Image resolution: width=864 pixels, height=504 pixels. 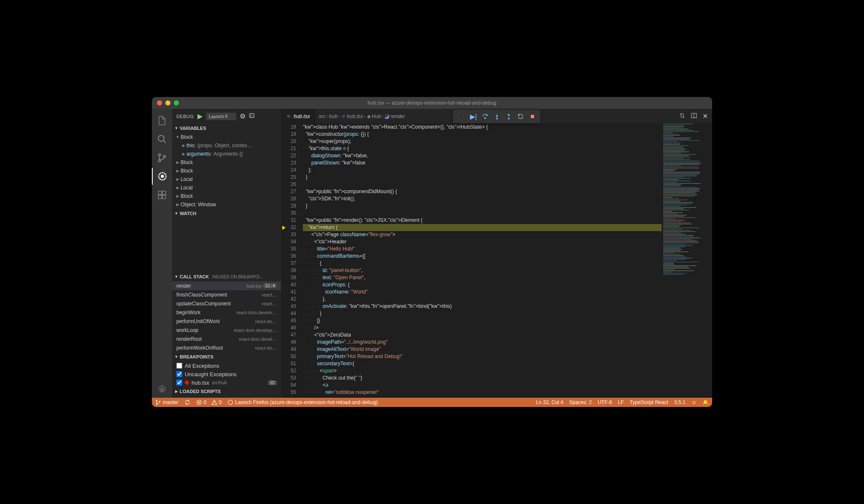 I want to click on stop-button: ■, so click(x=532, y=116).